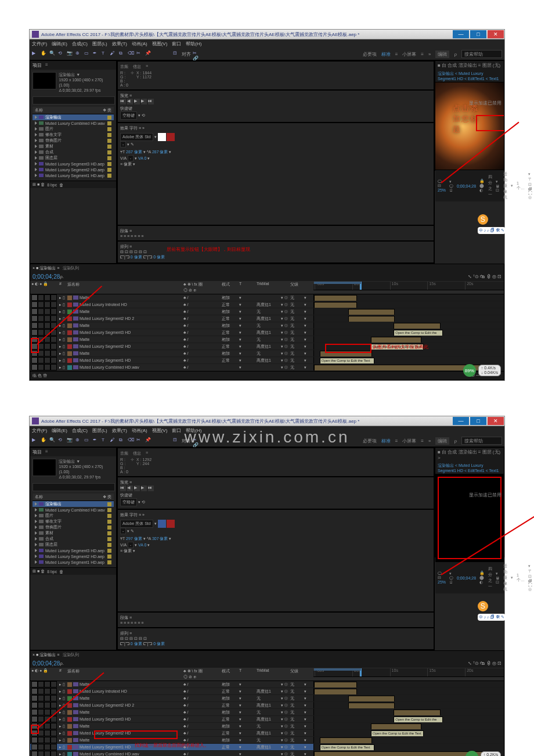 The width and height of the screenshot is (534, 756). What do you see at coordinates (124, 514) in the screenshot?
I see `effects-tab: 效果` at bounding box center [124, 514].